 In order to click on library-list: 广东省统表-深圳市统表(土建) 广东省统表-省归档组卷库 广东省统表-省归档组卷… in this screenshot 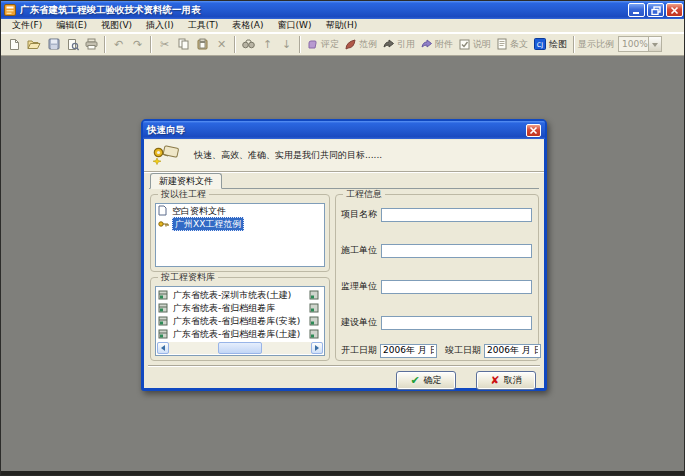, I will do `click(240, 321)`.